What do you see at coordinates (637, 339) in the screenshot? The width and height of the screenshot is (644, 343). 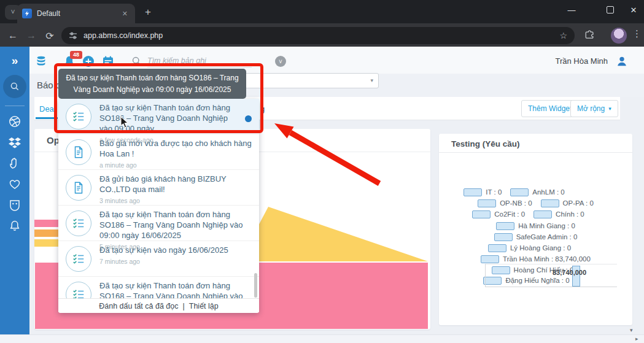 I see `scroll-right-arrow-icon: ▸` at bounding box center [637, 339].